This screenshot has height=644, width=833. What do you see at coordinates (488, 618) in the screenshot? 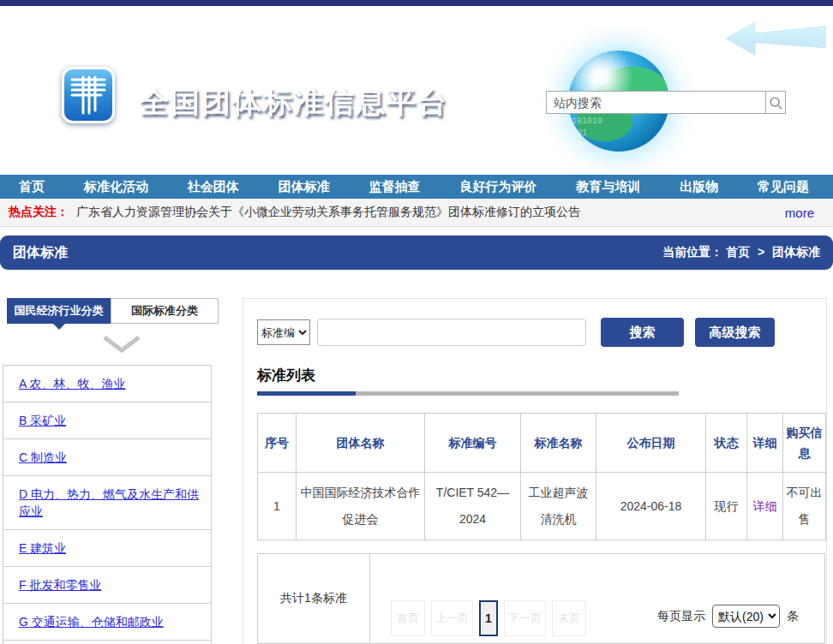
I see `current-page-button: 1` at bounding box center [488, 618].